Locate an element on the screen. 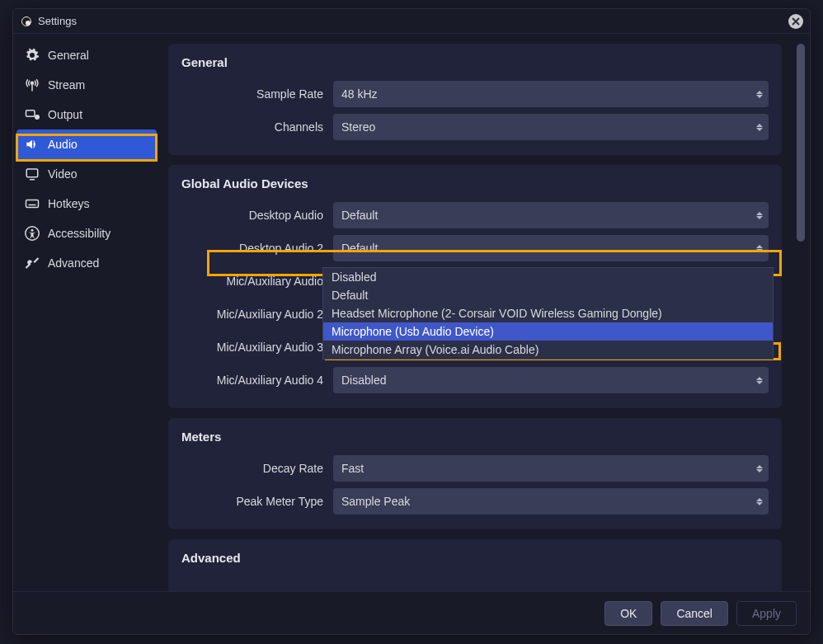  label-peak-meter: Peak Meter Type is located at coordinates (252, 501).